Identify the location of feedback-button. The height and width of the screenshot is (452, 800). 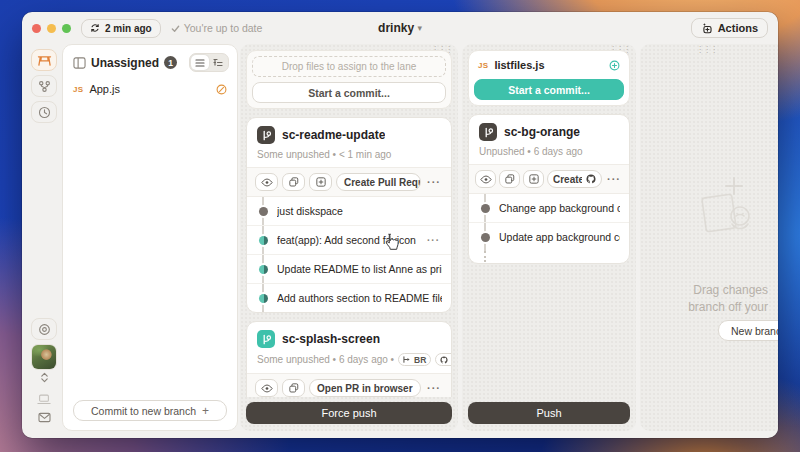
(44, 418).